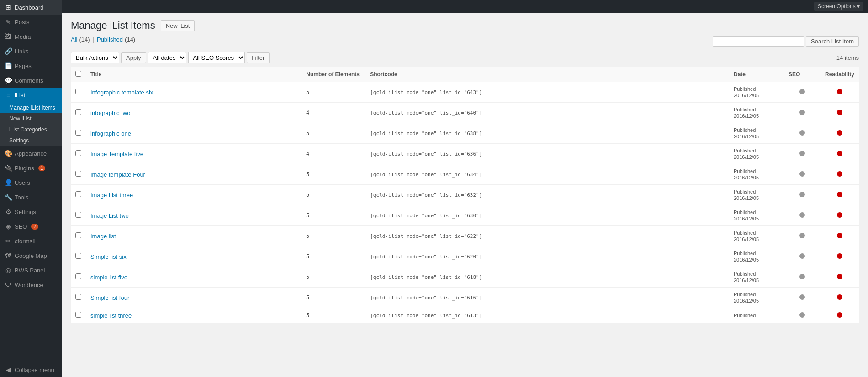 Image resolution: width=868 pixels, height=377 pixels. Describe the element at coordinates (31, 22) in the screenshot. I see `sidebar-item-posts: ✎ Posts` at that location.